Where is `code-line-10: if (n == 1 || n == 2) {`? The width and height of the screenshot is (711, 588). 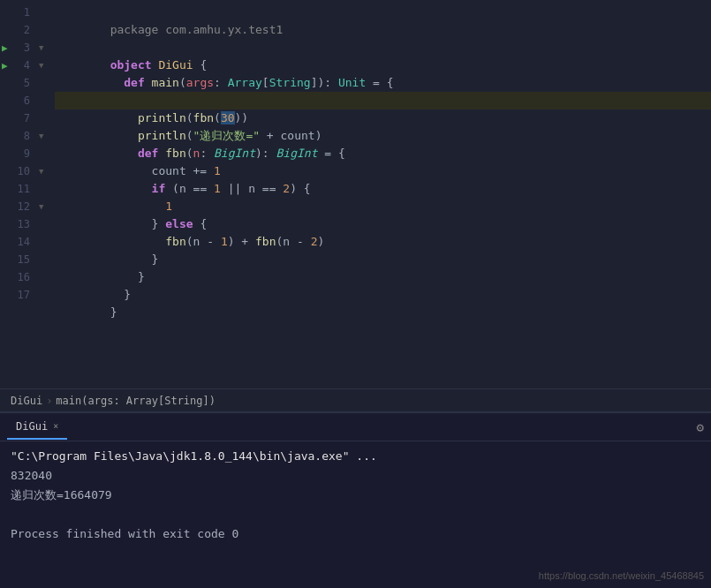 code-line-10: if (n == 1 || n == 2) { is located at coordinates (383, 171).